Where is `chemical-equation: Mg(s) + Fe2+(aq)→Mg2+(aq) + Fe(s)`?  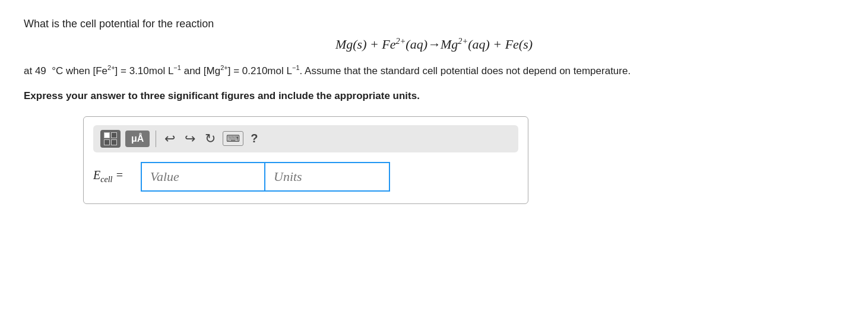 chemical-equation: Mg(s) + Fe2+(aq)→Mg2+(aq) + Fe(s) is located at coordinates (434, 44).